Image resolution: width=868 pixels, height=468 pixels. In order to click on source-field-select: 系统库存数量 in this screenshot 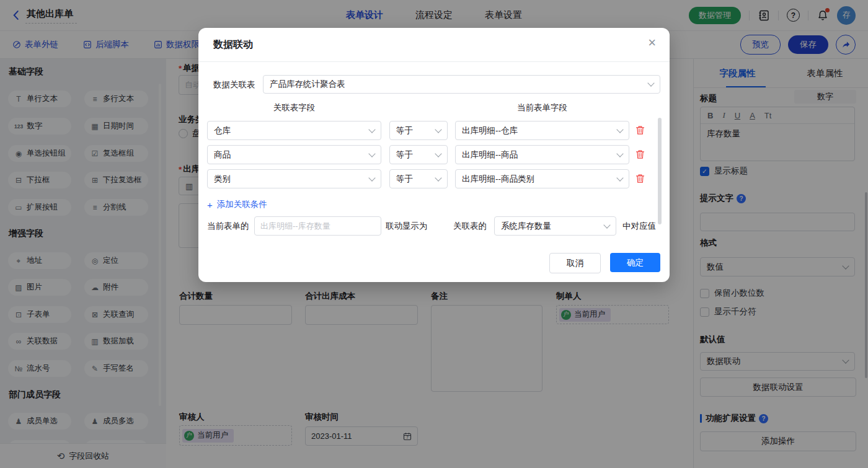, I will do `click(556, 226)`.